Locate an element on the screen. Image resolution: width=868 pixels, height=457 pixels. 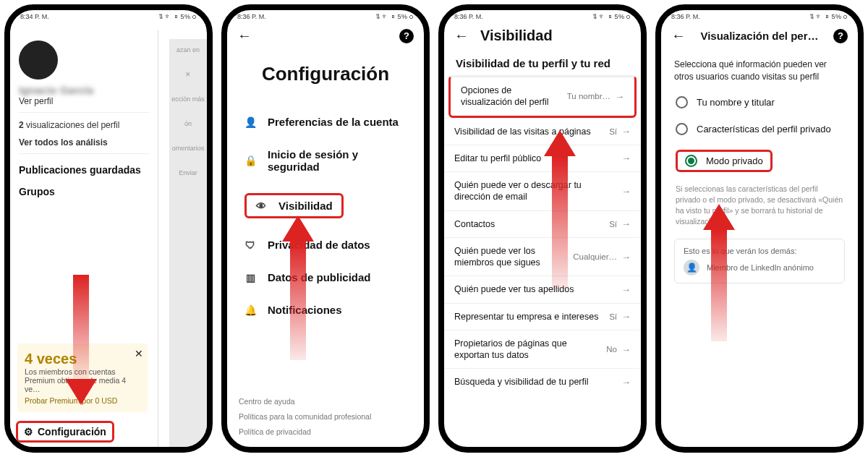
preview-text: Miembro de LinkedIn anónimo is located at coordinates (760, 268).